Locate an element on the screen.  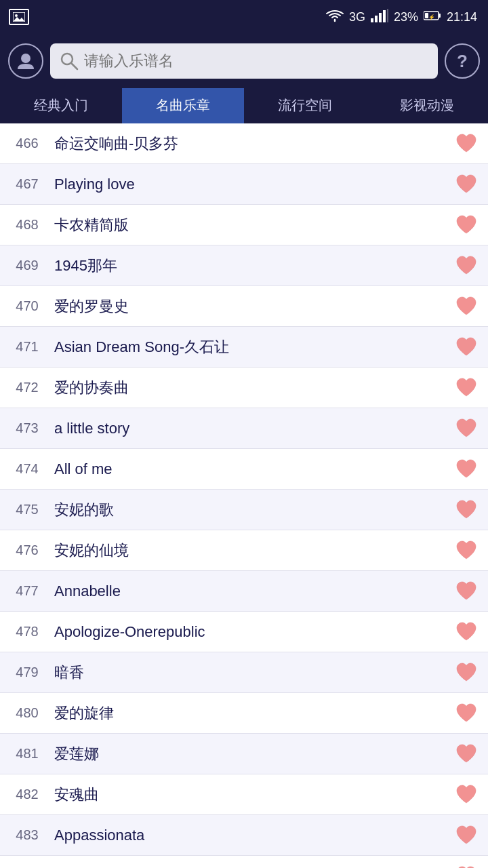
song-number: 466 is located at coordinates (27, 144).